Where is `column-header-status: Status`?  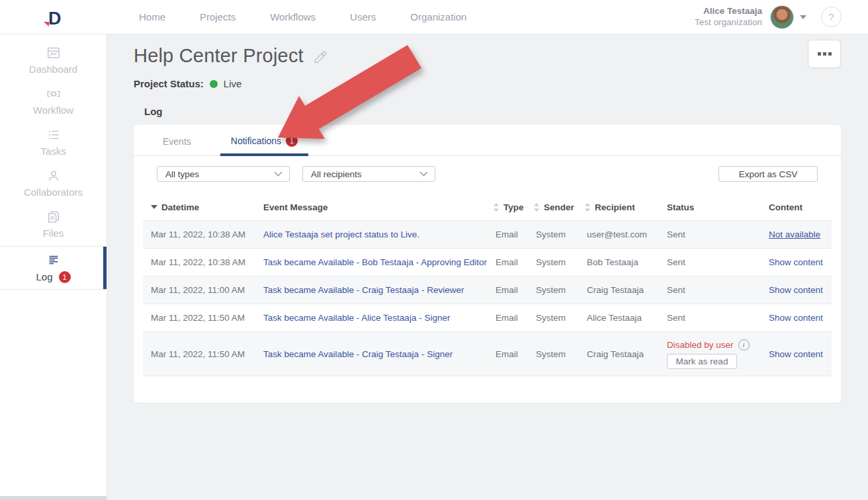
column-header-status: Status is located at coordinates (709, 208).